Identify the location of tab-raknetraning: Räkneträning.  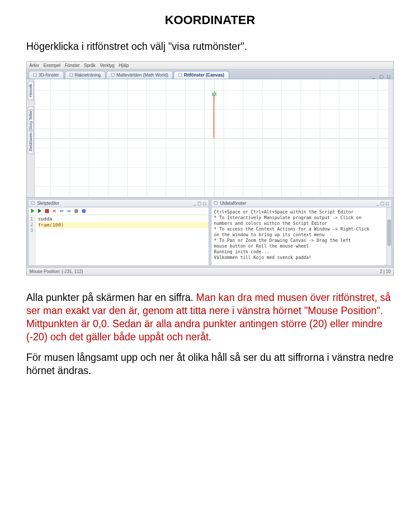
(85, 75).